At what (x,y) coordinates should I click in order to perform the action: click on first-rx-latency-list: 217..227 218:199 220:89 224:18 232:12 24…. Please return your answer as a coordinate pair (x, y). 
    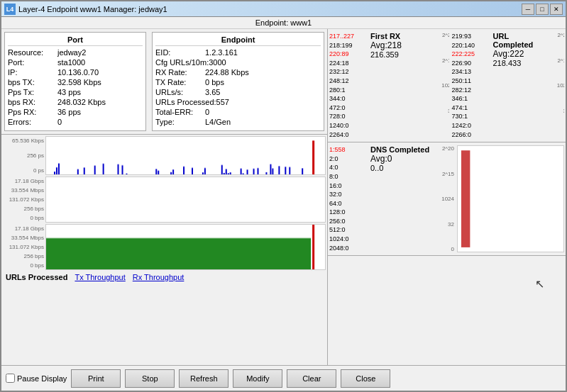
    Looking at the image, I should click on (350, 85).